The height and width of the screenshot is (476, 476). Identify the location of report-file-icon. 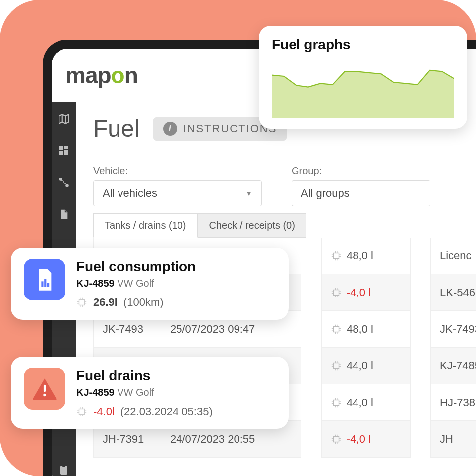
(45, 280).